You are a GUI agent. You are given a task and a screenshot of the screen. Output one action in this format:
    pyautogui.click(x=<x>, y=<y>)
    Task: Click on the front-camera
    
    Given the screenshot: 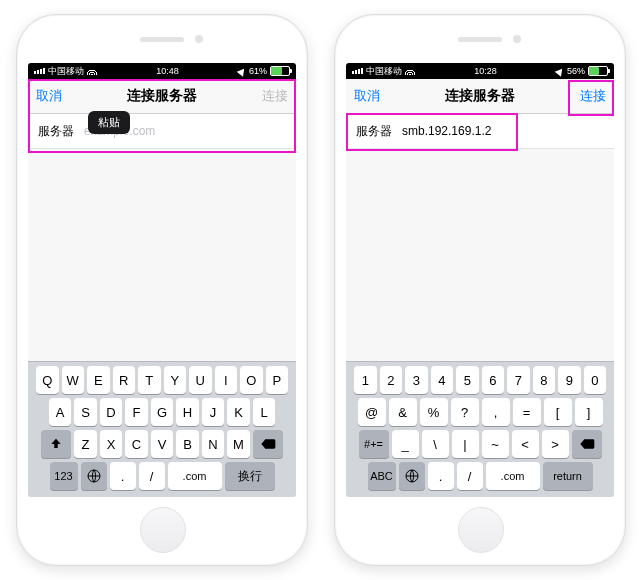 What is the action you would take?
    pyautogui.click(x=199, y=39)
    